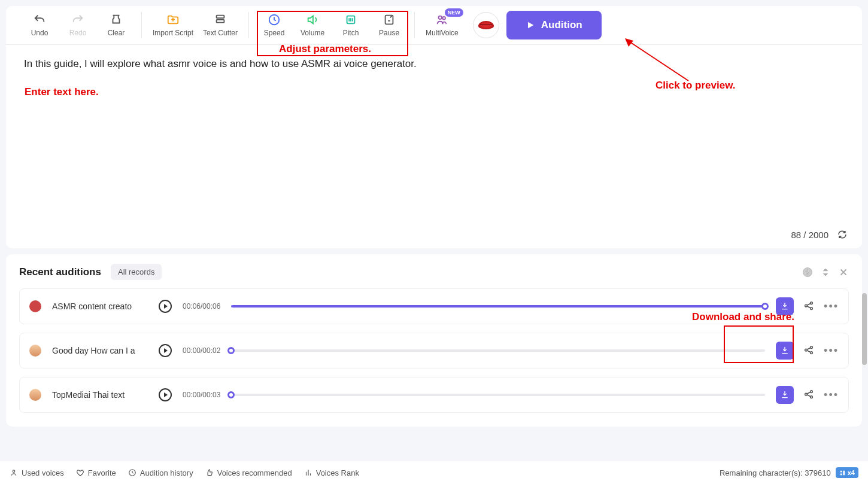 The width and height of the screenshot is (868, 484). I want to click on speed-badge-icon, so click(843, 473).